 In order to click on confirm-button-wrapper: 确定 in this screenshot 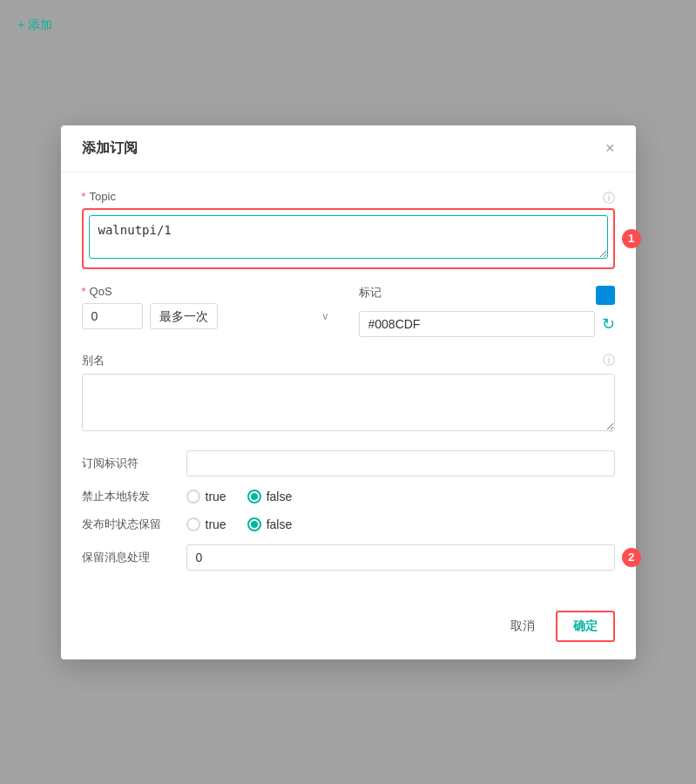, I will do `click(585, 626)`.